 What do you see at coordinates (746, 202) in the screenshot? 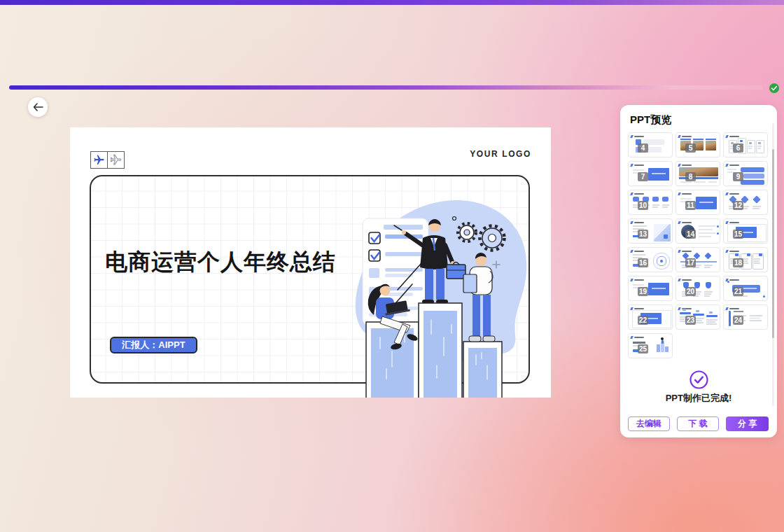
I see `slide-thumbnail-12: 12` at bounding box center [746, 202].